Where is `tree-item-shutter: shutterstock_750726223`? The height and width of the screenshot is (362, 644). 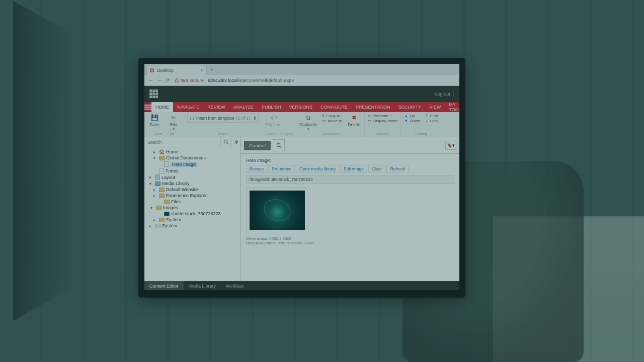
tree-item-shutter: shutterstock_750726223 is located at coordinates (192, 214).